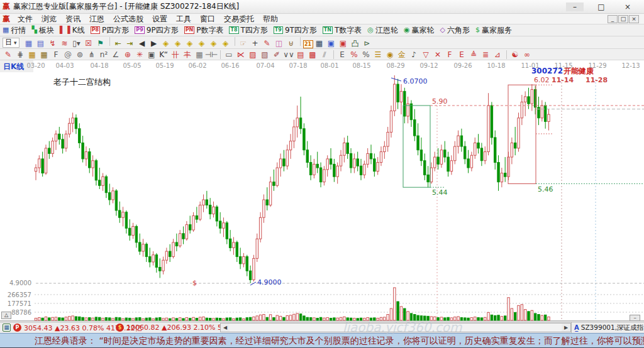 This screenshot has width=644, height=348. I want to click on export-icon: ⊳, so click(367, 43).